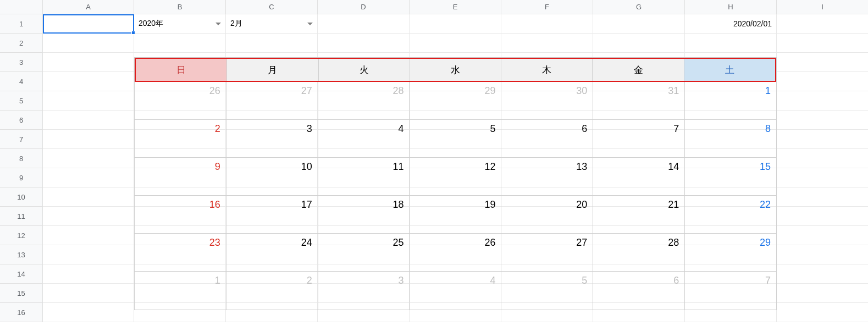  Describe the element at coordinates (180, 7) in the screenshot. I see `col-header-B: B` at that location.